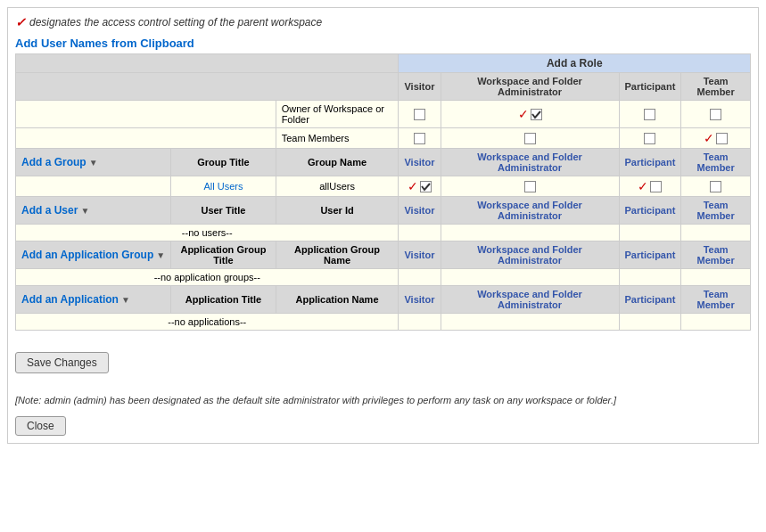  I want to click on user-visitor-header: Visitor, so click(419, 210).